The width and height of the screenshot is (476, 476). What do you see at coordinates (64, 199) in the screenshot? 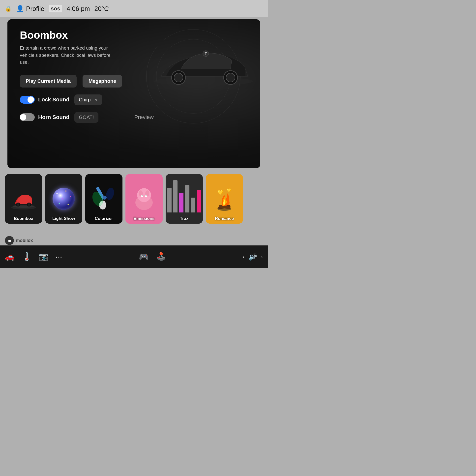
I see `disco-sparkles` at bounding box center [64, 199].